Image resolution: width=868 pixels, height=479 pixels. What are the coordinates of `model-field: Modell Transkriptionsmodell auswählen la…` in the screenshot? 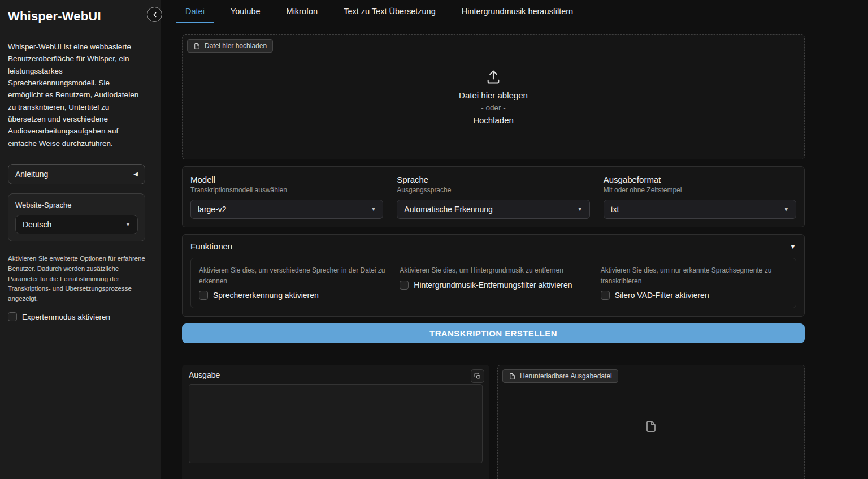 It's located at (287, 197).